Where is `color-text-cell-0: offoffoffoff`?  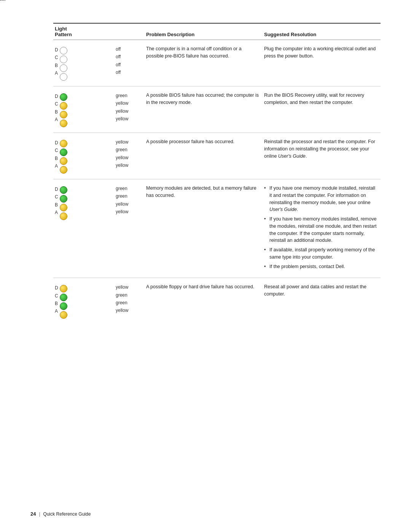
color-text-cell-0: offoffoffoff is located at coordinates (129, 63).